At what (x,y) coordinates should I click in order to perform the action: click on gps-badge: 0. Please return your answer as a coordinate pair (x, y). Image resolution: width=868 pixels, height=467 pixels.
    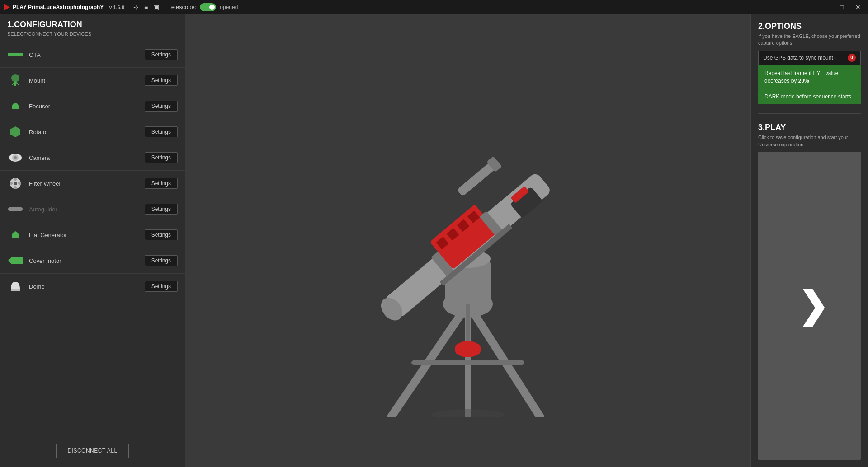
    Looking at the image, I should click on (852, 58).